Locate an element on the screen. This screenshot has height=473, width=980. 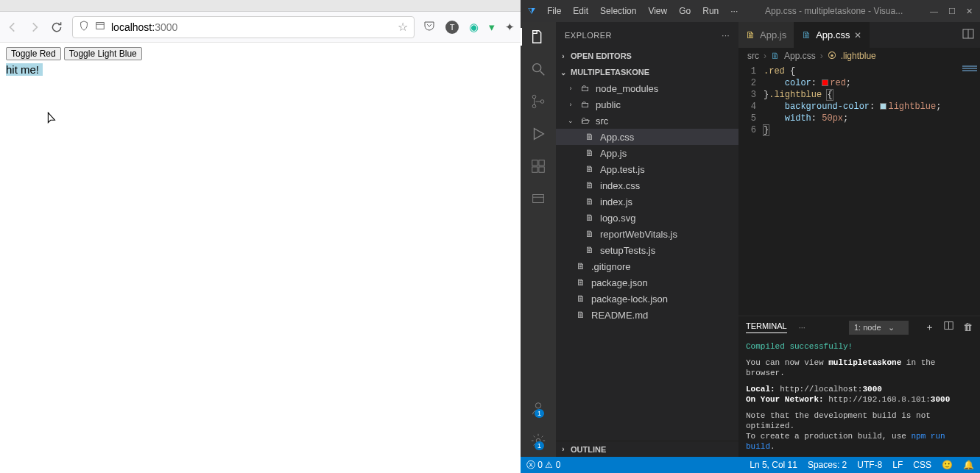
browser-toolbar: localhost:3000 ☆ T ◉ ▾ ✦ is located at coordinates (261, 27).